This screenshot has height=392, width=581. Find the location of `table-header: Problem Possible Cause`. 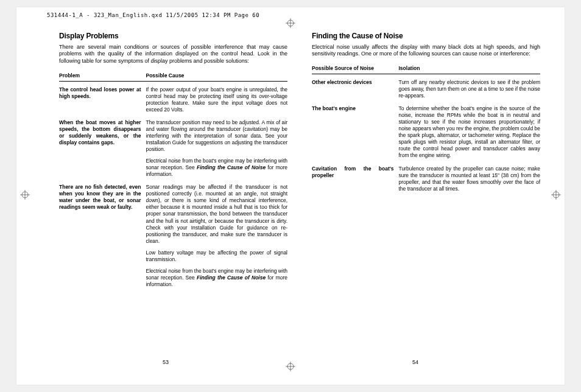

table-header: Problem Possible Cause is located at coordinates (173, 77).